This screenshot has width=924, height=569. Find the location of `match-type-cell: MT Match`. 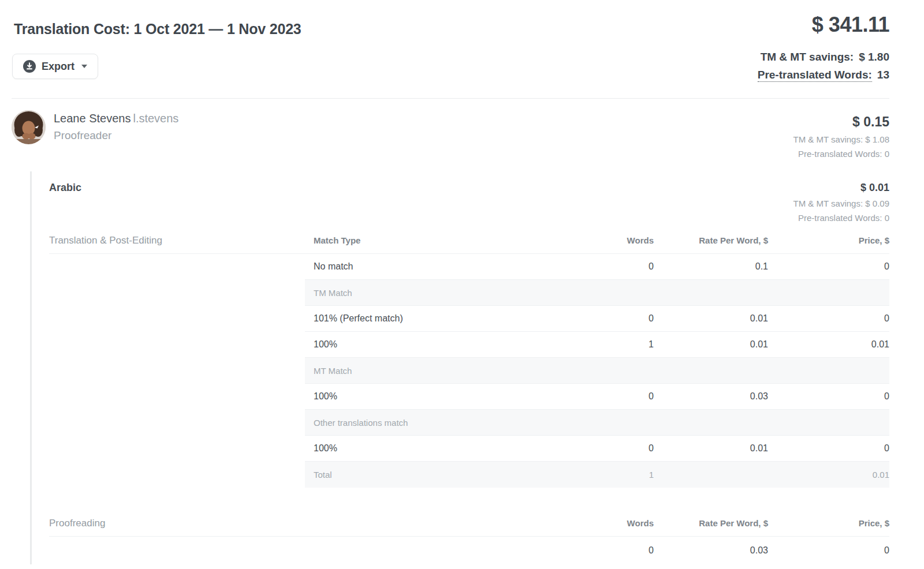

match-type-cell: MT Match is located at coordinates (597, 370).